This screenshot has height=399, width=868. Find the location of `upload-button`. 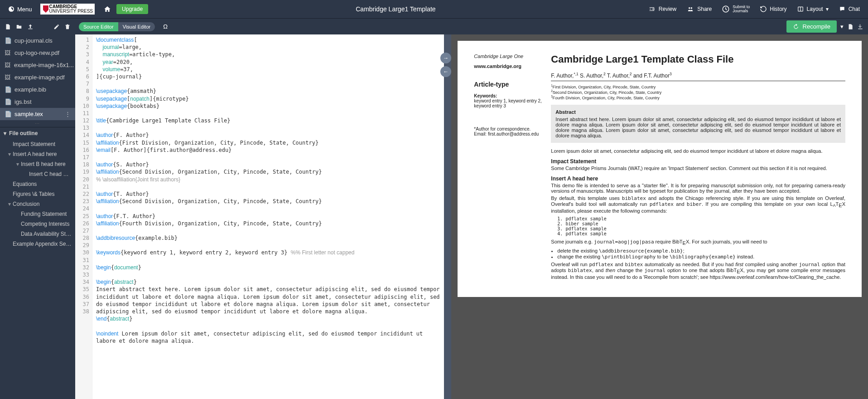

upload-button is located at coordinates (30, 27).